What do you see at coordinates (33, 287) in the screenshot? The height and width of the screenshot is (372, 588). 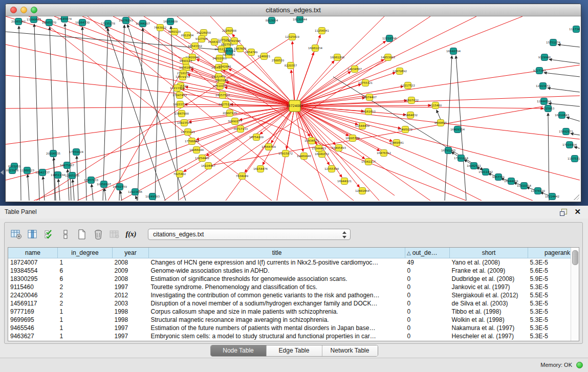 I see `table-cell: 9115460` at bounding box center [33, 287].